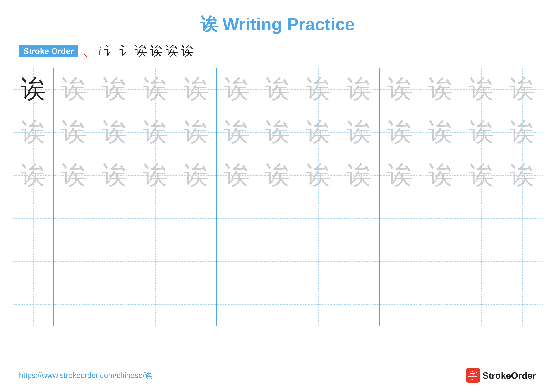  What do you see at coordinates (278, 18) in the screenshot?
I see `page-title: 诶 Writing Practice` at bounding box center [278, 18].